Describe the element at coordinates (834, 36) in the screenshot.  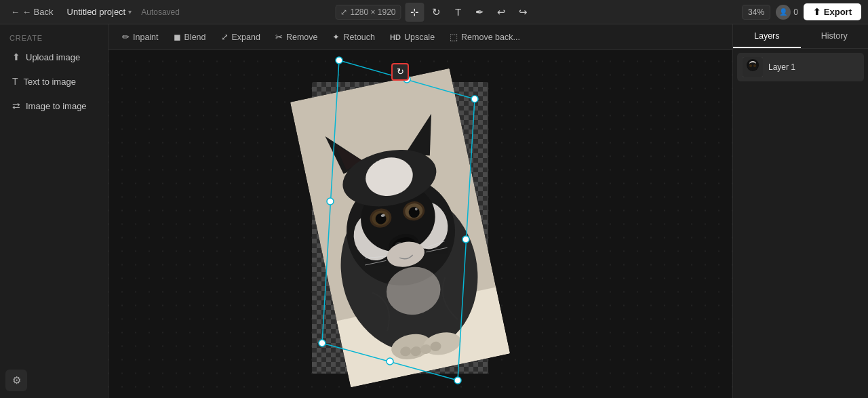
I see `history-tab-label: History` at that location.